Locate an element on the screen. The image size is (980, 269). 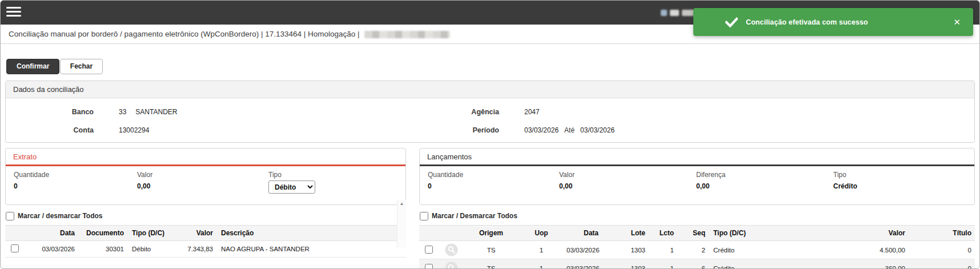
agencia-label: Agência is located at coordinates (464, 112).